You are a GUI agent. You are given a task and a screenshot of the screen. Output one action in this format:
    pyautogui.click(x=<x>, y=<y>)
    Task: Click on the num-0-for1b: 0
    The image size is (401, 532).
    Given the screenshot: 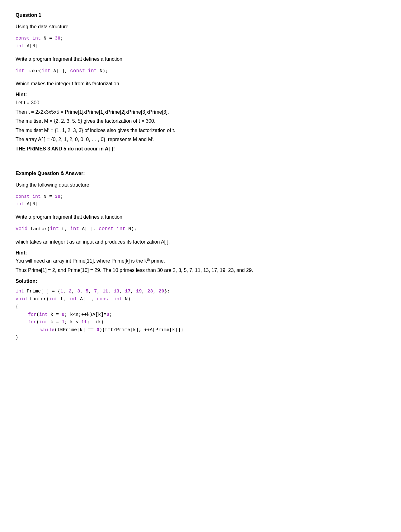 What is the action you would take?
    pyautogui.click(x=108, y=315)
    